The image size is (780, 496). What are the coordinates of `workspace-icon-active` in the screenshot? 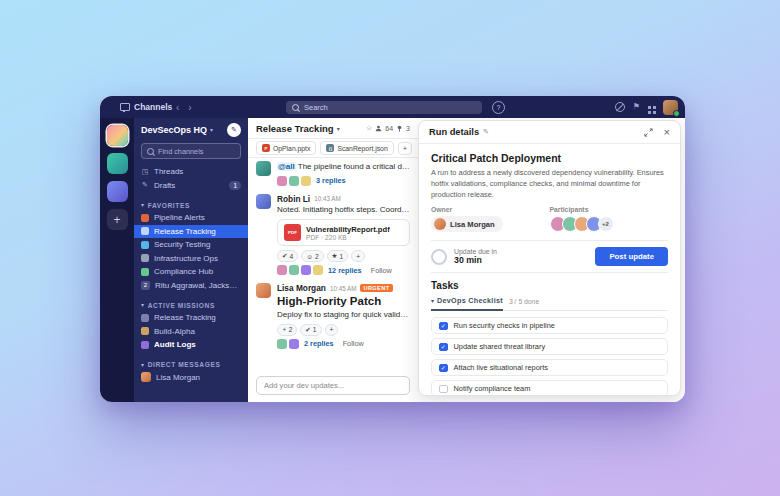 It's located at (118, 136).